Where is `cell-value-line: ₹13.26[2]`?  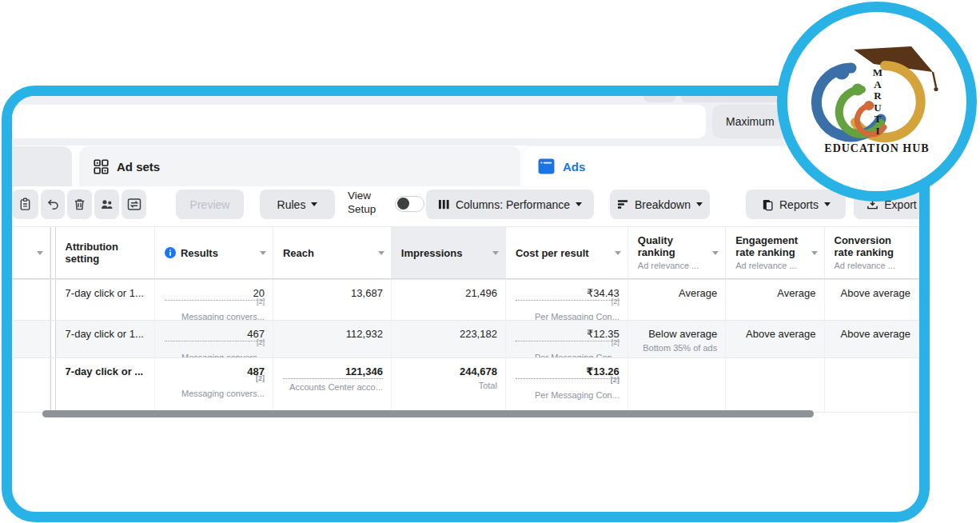 cell-value-line: ₹13.26[2] is located at coordinates (568, 376).